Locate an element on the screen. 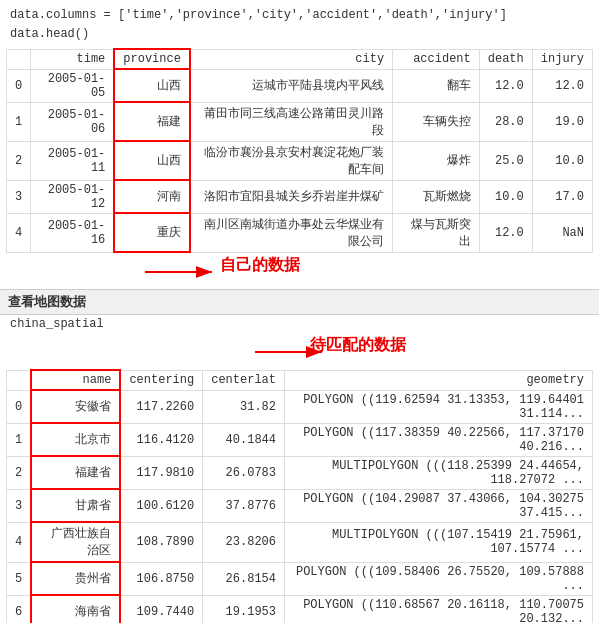  table-cell: 煤与瓦斯突出 is located at coordinates (436, 232).